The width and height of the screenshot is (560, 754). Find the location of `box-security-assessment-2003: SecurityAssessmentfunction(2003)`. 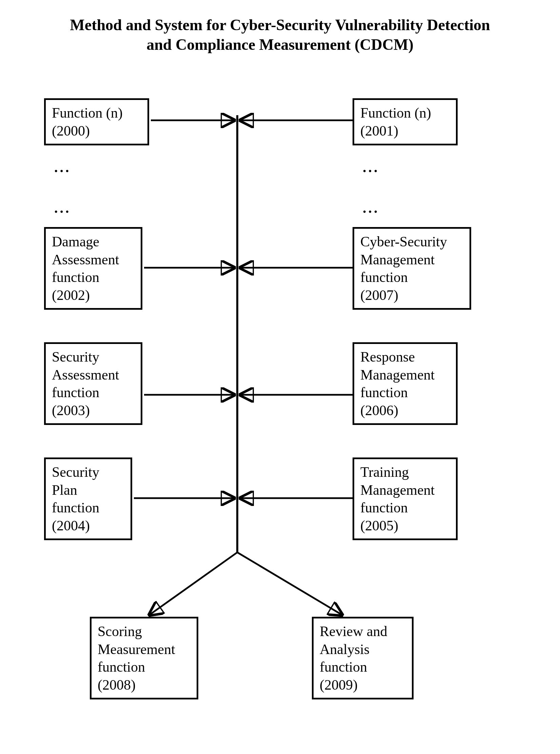

box-security-assessment-2003: SecurityAssessmentfunction(2003) is located at coordinates (93, 384).